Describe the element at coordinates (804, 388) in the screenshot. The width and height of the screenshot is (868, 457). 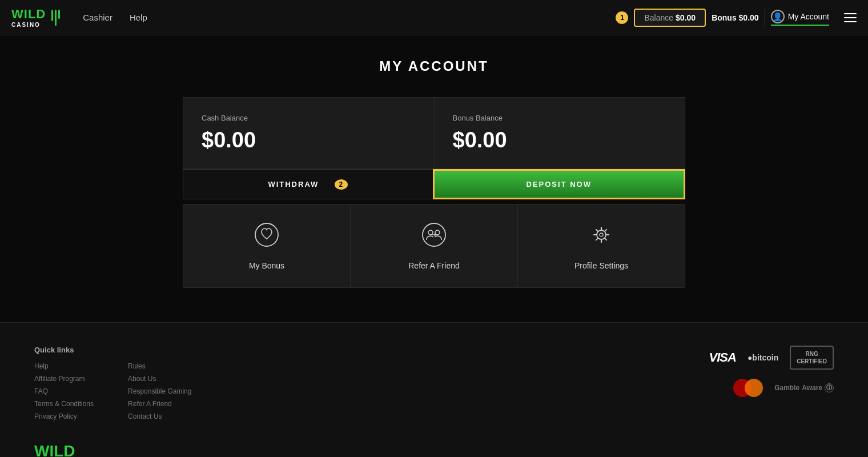
I see `gamble-aware-badge: GambleAware ⓘ` at that location.